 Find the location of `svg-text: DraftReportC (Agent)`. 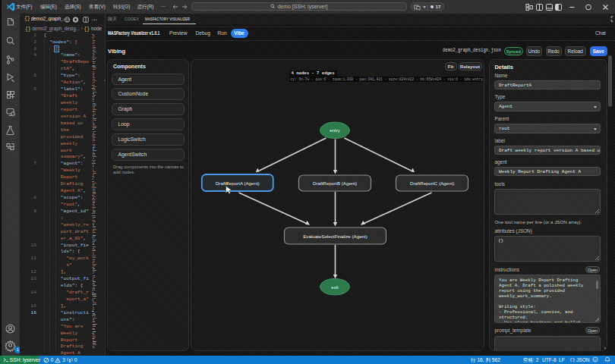

svg-text: DraftReportC (Agent) is located at coordinates (431, 184).